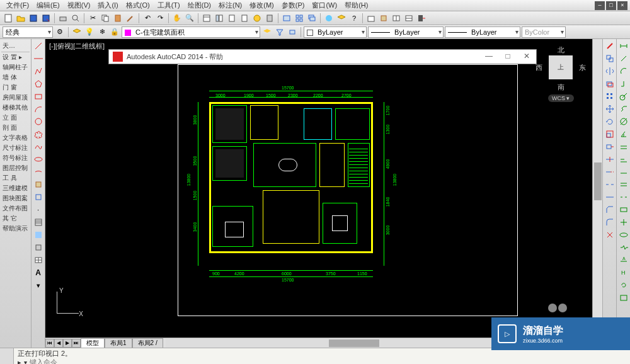  What do you see at coordinates (232, 18) in the screenshot?
I see `toolpalette-icon` at bounding box center [232, 18].